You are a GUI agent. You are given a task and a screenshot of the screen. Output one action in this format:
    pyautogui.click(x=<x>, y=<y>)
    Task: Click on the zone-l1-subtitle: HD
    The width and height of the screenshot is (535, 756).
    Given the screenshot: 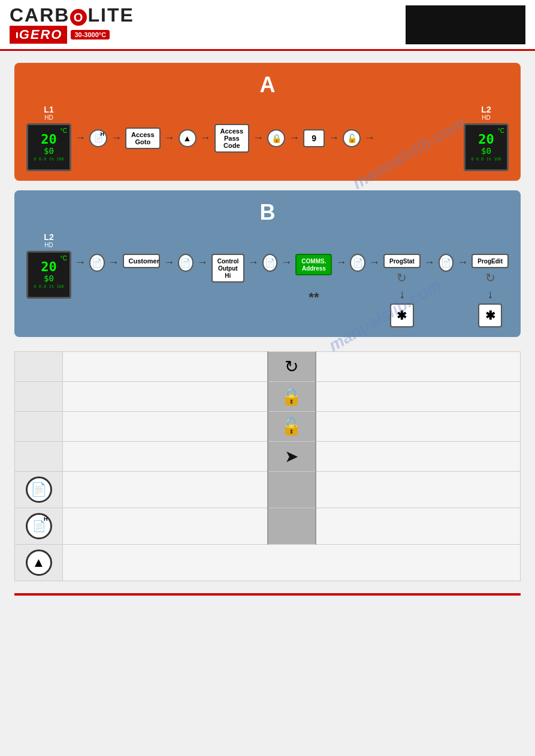 What is the action you would take?
    pyautogui.click(x=49, y=117)
    